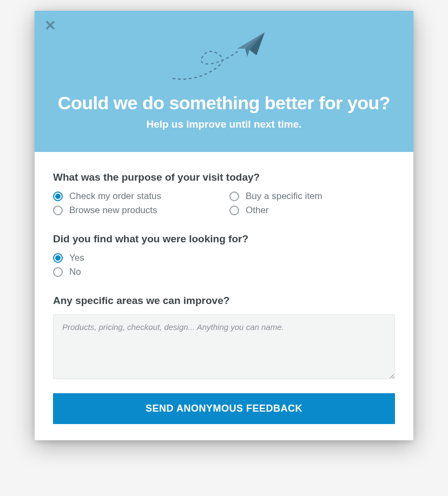  Describe the element at coordinates (224, 177) in the screenshot. I see `question-label: What was the purpose of your visit today…` at that location.